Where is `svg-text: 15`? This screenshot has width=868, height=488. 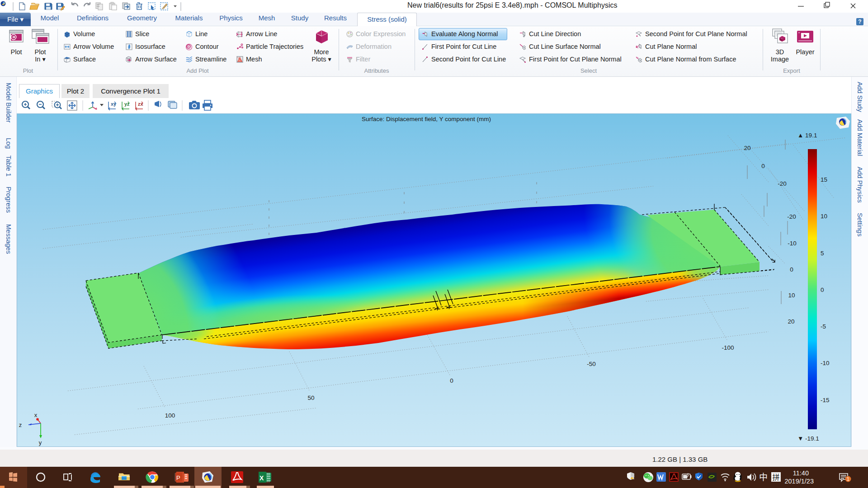 svg-text: 15 is located at coordinates (824, 180).